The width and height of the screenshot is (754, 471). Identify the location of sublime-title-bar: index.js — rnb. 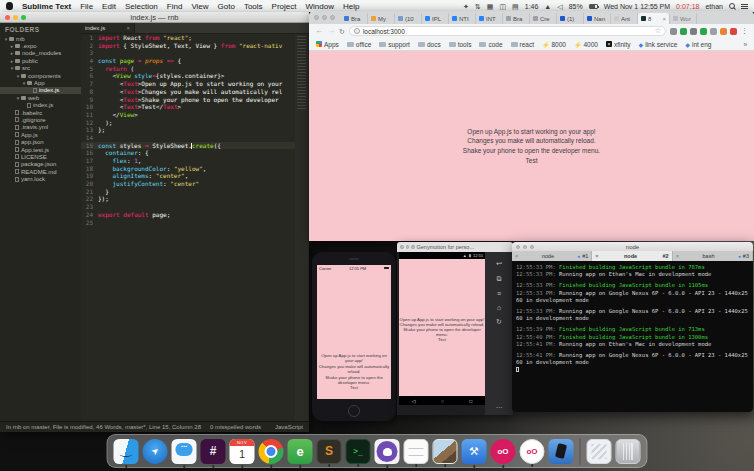
(154, 18).